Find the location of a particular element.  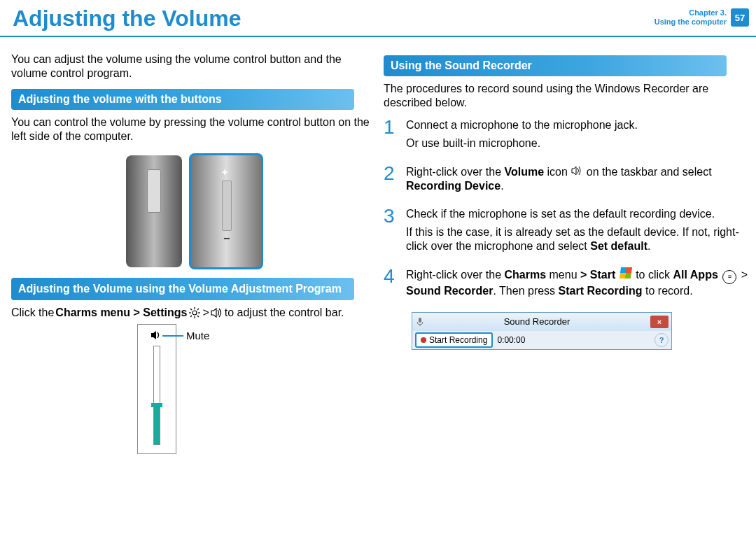

speaker-icon is located at coordinates (217, 313).